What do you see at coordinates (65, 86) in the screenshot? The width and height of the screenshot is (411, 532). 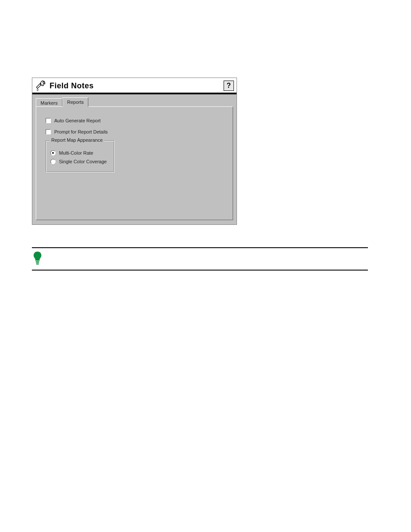 I see `dialog-title-wrap: Field Notes` at bounding box center [65, 86].